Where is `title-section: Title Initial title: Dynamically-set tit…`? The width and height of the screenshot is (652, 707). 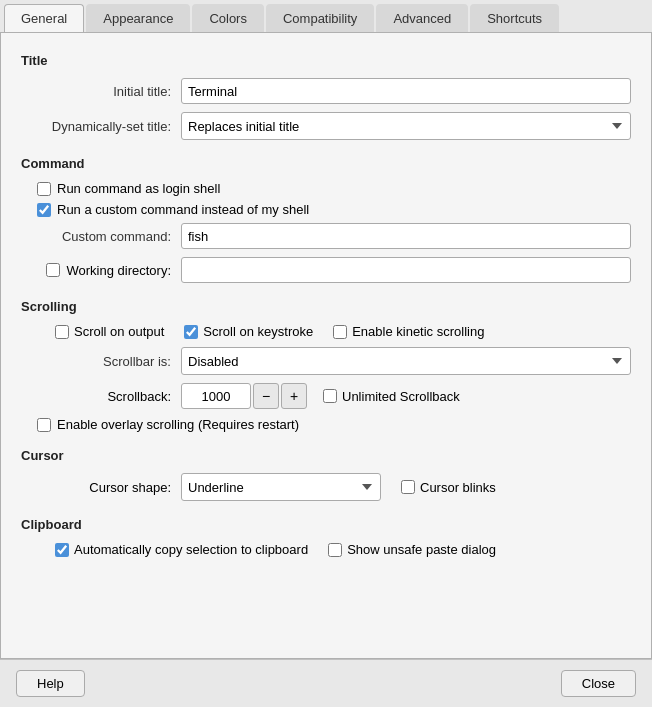
title-section: Title Initial title: Dynamically-set tit… is located at coordinates (326, 96).